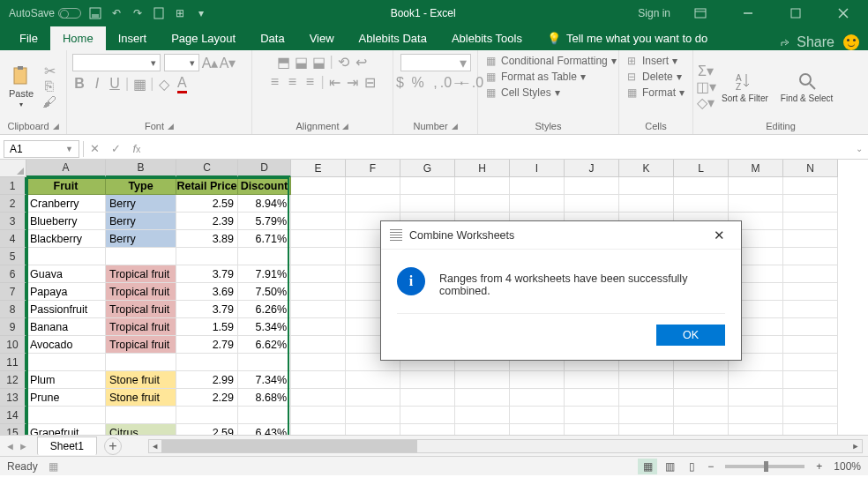  What do you see at coordinates (13, 345) in the screenshot?
I see `row-header: 10` at bounding box center [13, 345].